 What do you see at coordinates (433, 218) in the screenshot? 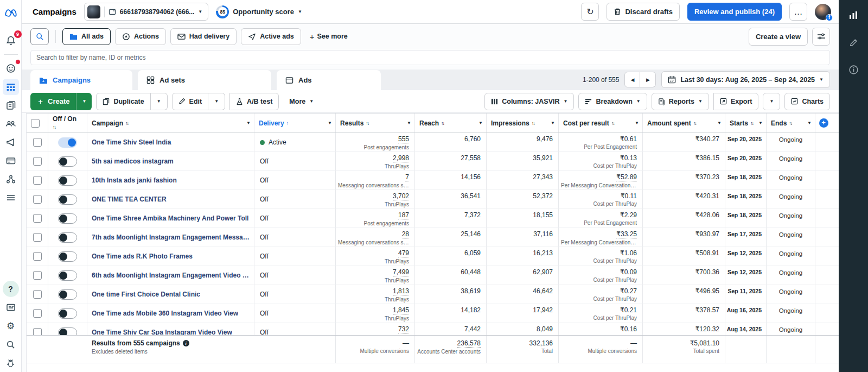
I see `table-row: One Time Shree Ambika Machinery And Powe…` at bounding box center [433, 218].